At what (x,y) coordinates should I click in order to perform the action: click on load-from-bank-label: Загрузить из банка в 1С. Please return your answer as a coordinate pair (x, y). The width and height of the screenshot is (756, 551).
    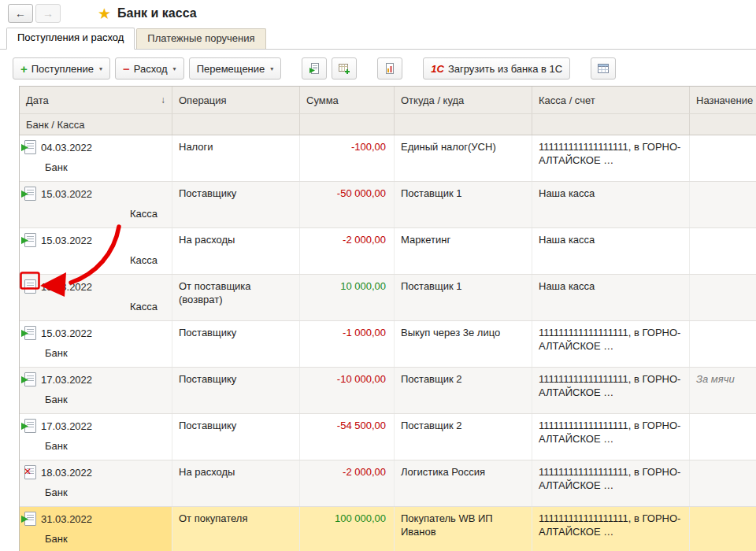
    Looking at the image, I should click on (506, 69).